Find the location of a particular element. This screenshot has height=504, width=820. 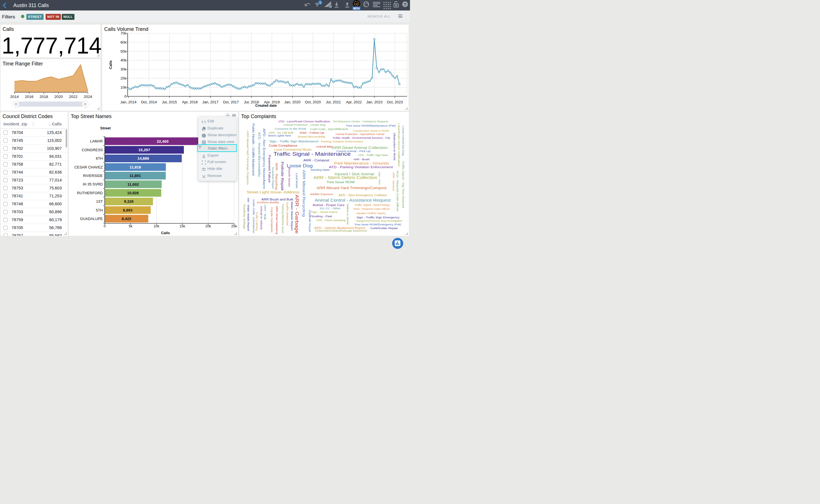

svg-text: Apr, 2016 is located at coordinates (190, 102).